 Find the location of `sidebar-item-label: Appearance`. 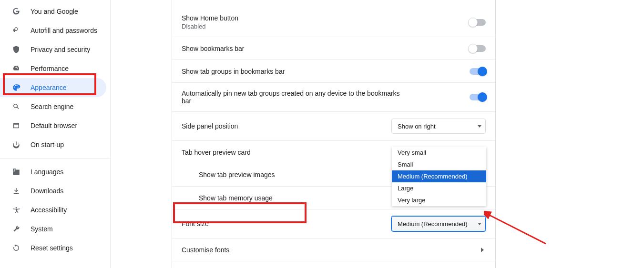

sidebar-item-label: Appearance is located at coordinates (49, 88).